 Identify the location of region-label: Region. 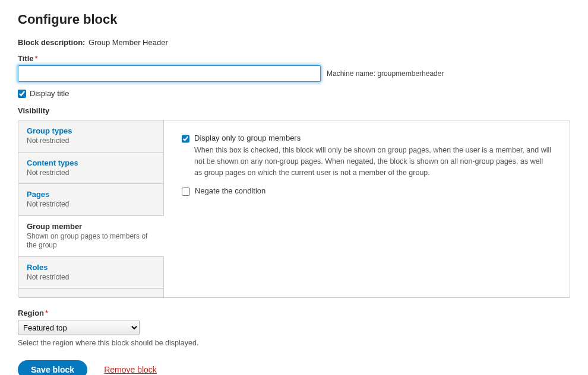
(31, 313).